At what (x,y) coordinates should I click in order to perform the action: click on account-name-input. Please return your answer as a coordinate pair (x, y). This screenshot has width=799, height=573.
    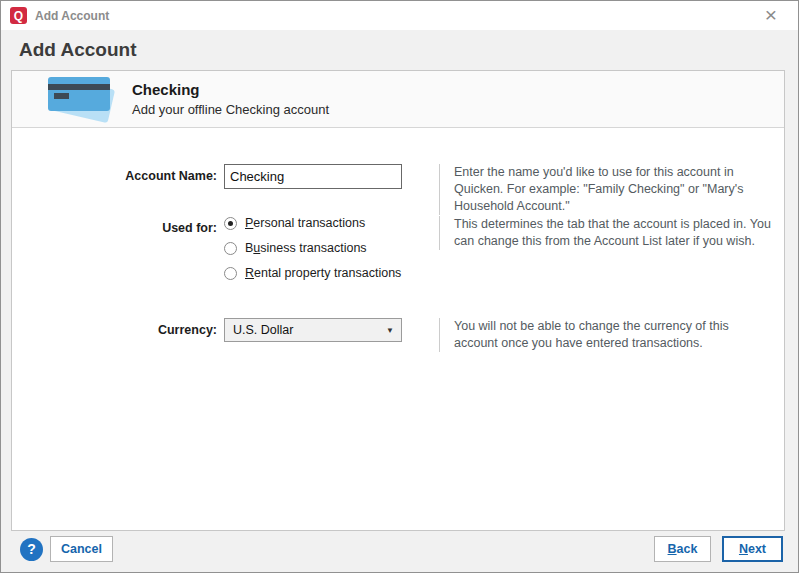
    Looking at the image, I should click on (313, 176).